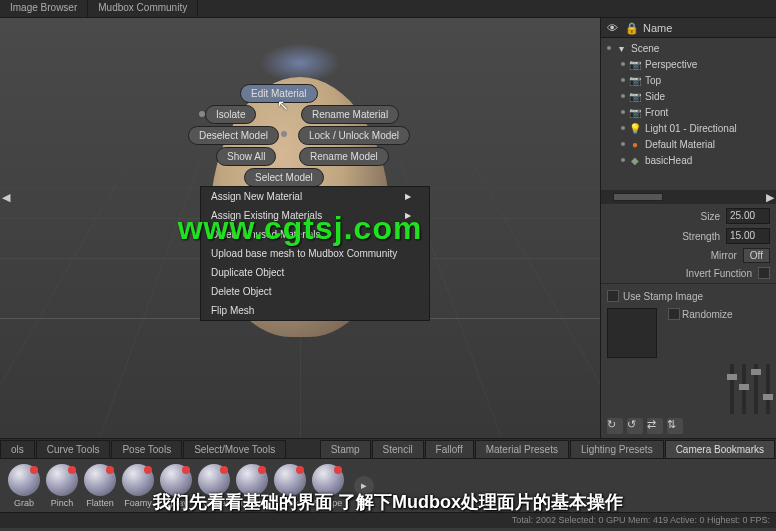  I want to click on tab-ols: ols, so click(18, 449).